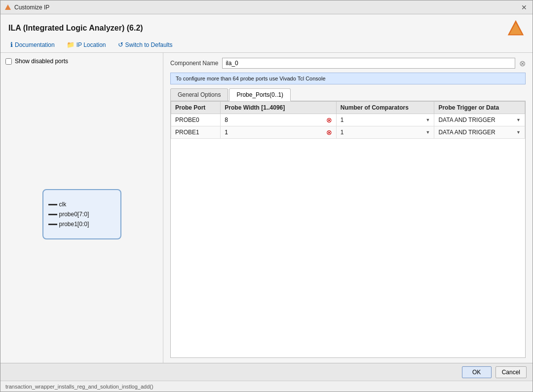  Describe the element at coordinates (524, 7) in the screenshot. I see `window-close-button: ✕` at that location.